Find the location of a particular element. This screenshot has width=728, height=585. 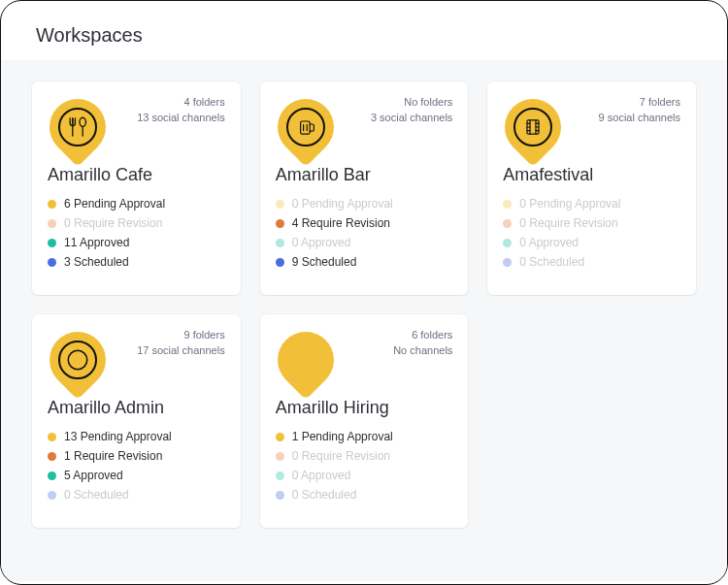

card-meta: No folders 3 social channels is located at coordinates (412, 111).